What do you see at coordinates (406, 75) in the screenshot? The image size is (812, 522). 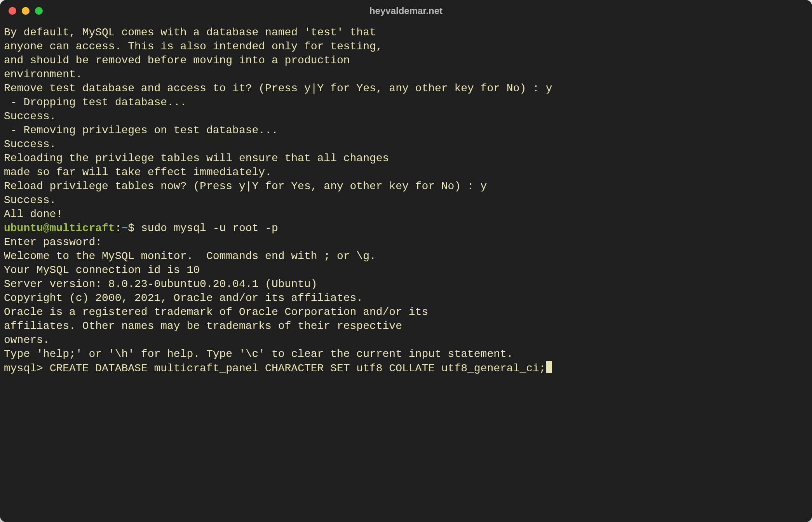 I see `output-line: environment.` at bounding box center [406, 75].